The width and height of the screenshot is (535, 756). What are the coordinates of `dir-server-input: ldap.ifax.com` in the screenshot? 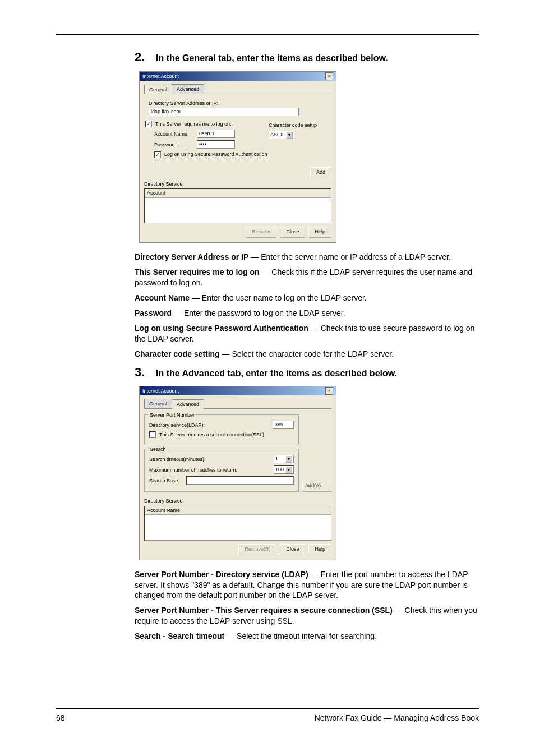 It's located at (224, 112).